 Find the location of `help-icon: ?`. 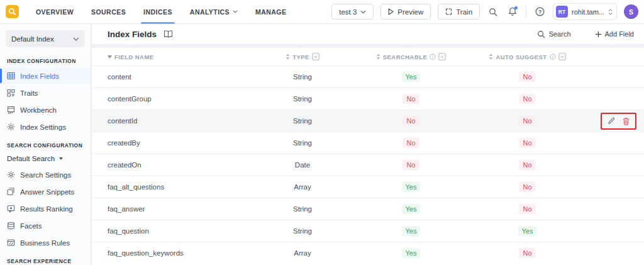

help-icon: ? is located at coordinates (540, 12).